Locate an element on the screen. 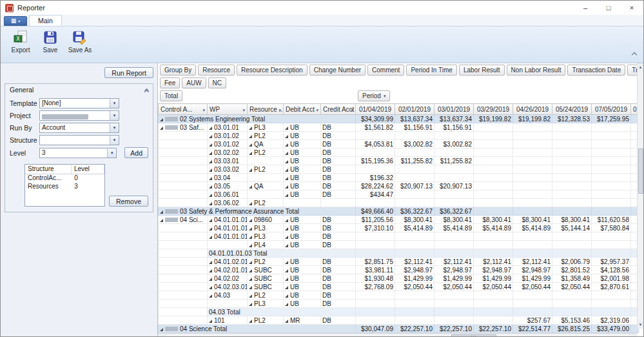 This screenshot has width=644, height=337. template-select: [None] ▾ is located at coordinates (79, 103).